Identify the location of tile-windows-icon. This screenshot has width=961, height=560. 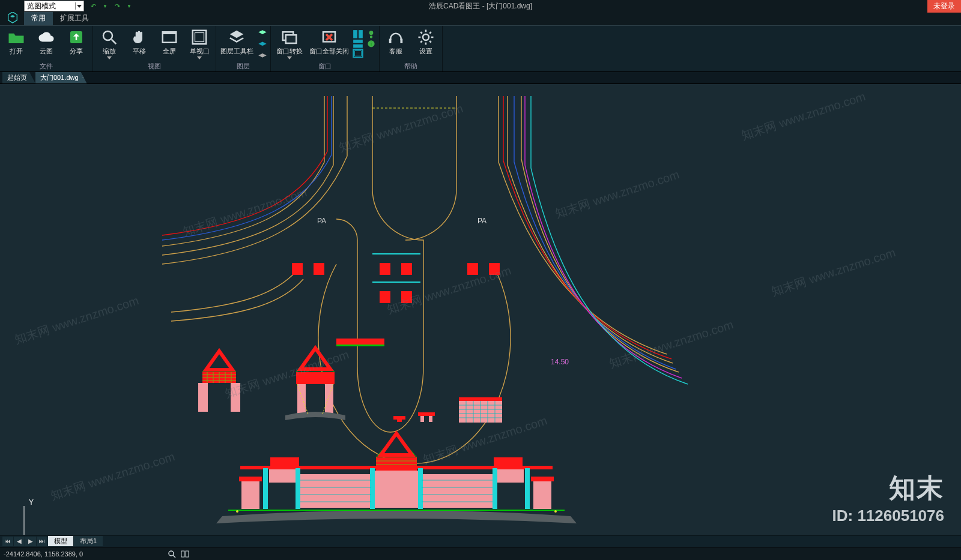
(185, 554).